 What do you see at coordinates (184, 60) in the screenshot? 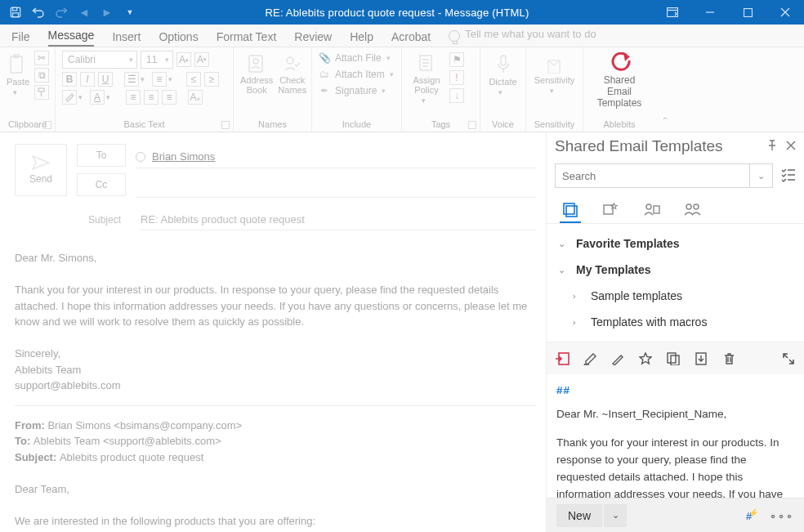
I see `increase-font-icon: A▴` at bounding box center [184, 60].